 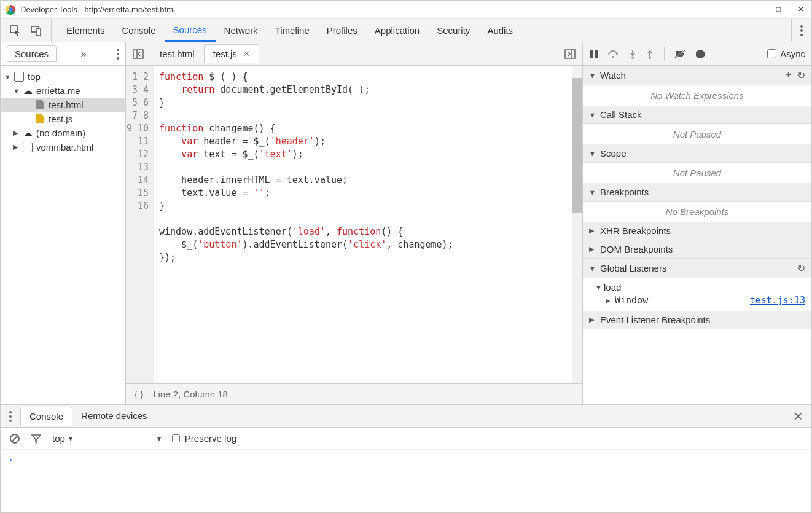 What do you see at coordinates (10, 417) in the screenshot?
I see `drawer-menu-icon` at bounding box center [10, 417].